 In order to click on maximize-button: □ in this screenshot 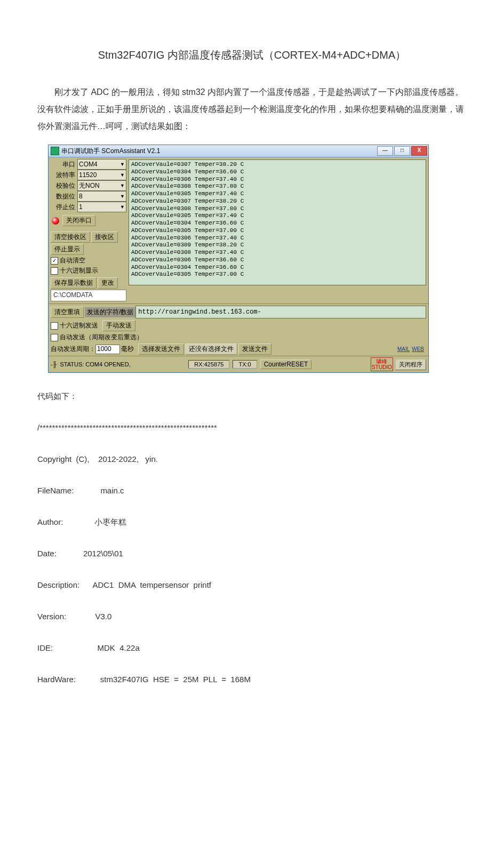, I will do `click(402, 151)`.